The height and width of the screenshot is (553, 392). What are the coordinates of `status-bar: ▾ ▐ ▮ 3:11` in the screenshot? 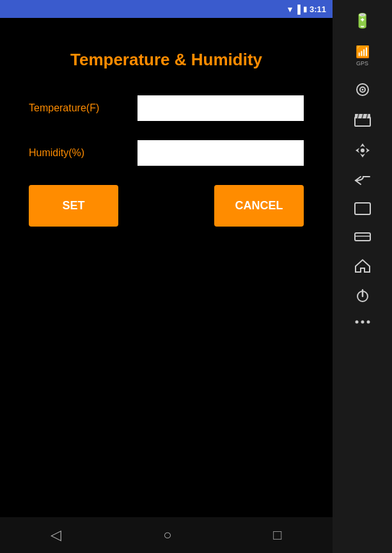 It's located at (166, 9).